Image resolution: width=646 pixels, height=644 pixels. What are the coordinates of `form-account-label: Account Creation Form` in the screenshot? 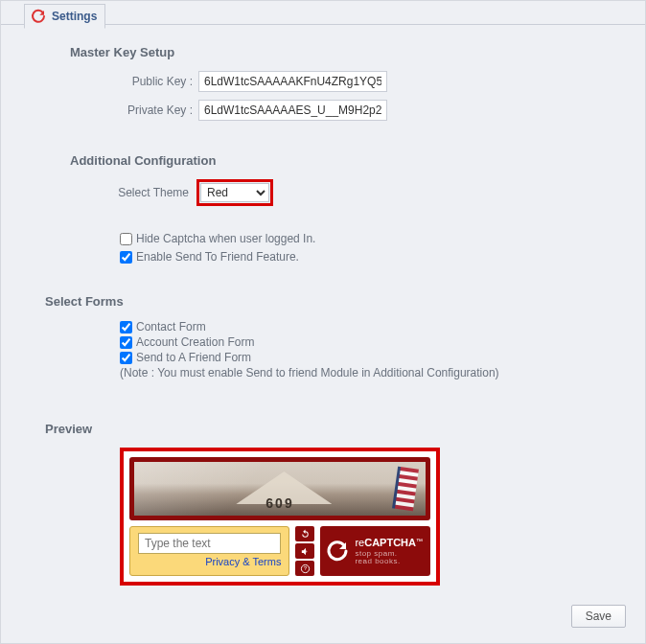 It's located at (196, 342).